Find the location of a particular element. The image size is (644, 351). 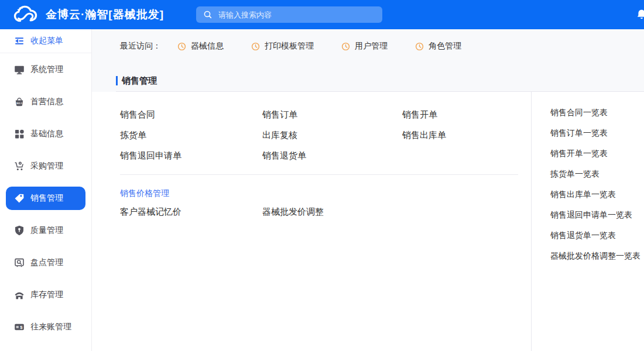

section-accent-bar is located at coordinates (117, 81).